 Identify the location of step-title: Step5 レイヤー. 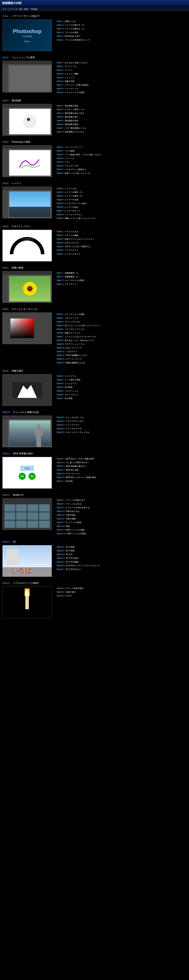
(94, 183).